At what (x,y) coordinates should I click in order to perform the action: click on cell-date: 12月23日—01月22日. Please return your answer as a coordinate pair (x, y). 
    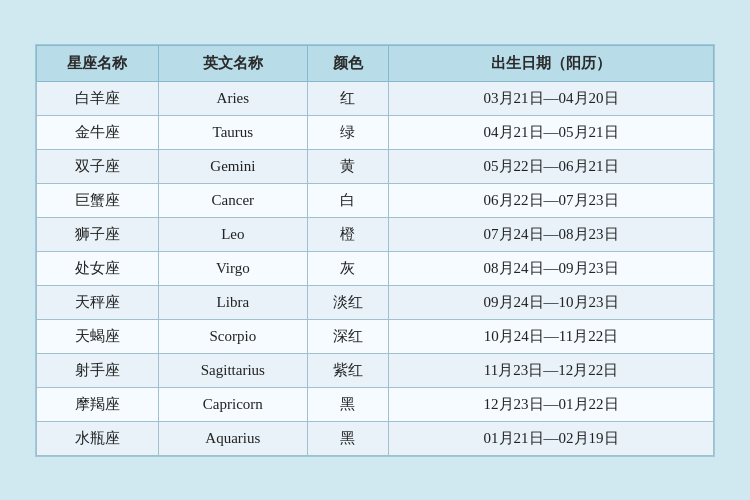
    Looking at the image, I should click on (552, 404).